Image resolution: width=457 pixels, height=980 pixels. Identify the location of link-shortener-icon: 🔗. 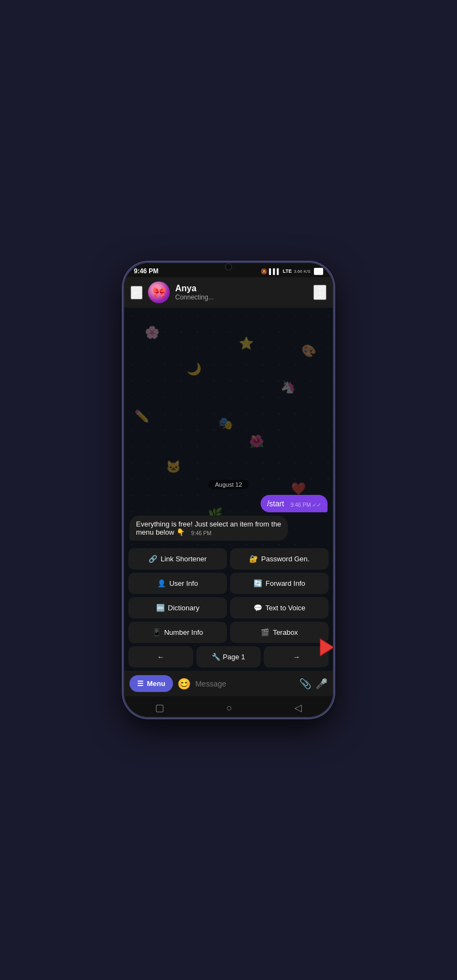
(153, 559).